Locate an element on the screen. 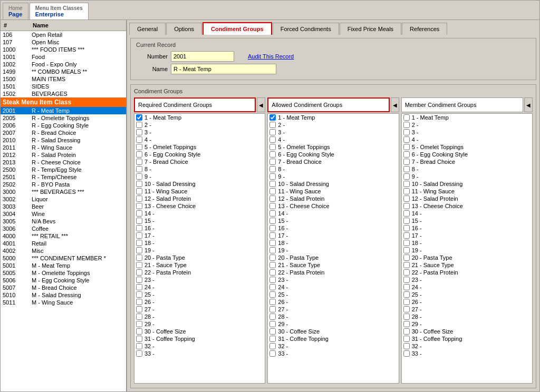 The height and width of the screenshot is (392, 540). condiment-item: 32 - is located at coordinates (199, 346).